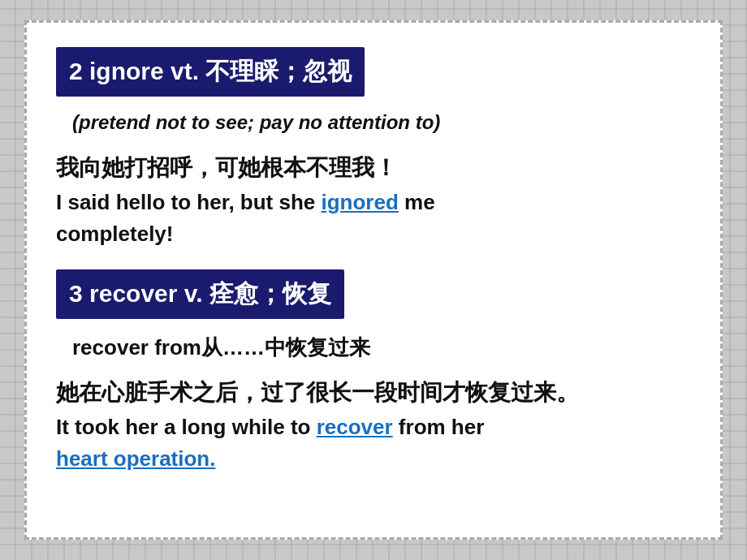 The image size is (747, 560). Describe the element at coordinates (355, 427) in the screenshot. I see `recover-link: recover` at that location.